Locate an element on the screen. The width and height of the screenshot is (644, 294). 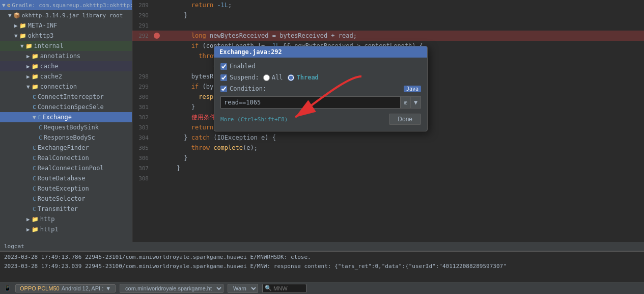
log-search-input is located at coordinates (289, 288).